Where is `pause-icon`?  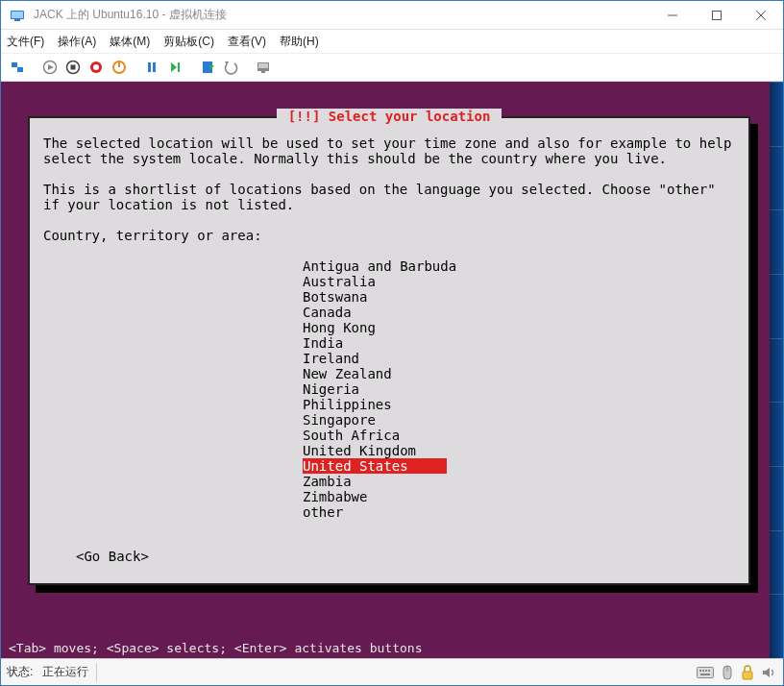
pause-icon is located at coordinates (152, 67).